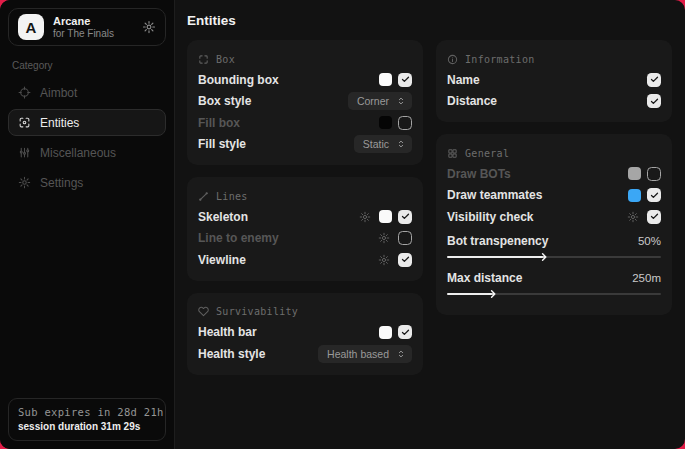 Image resolution: width=685 pixels, height=449 pixels. Describe the element at coordinates (452, 154) in the screenshot. I see `grid-icon` at that location.